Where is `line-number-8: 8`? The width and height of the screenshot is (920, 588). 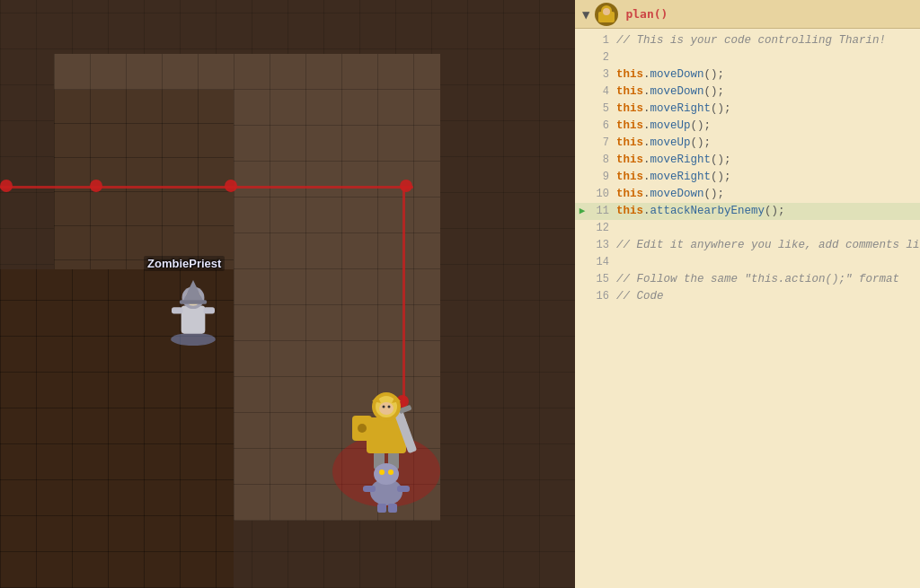 line-number-8: 8 is located at coordinates (603, 160).